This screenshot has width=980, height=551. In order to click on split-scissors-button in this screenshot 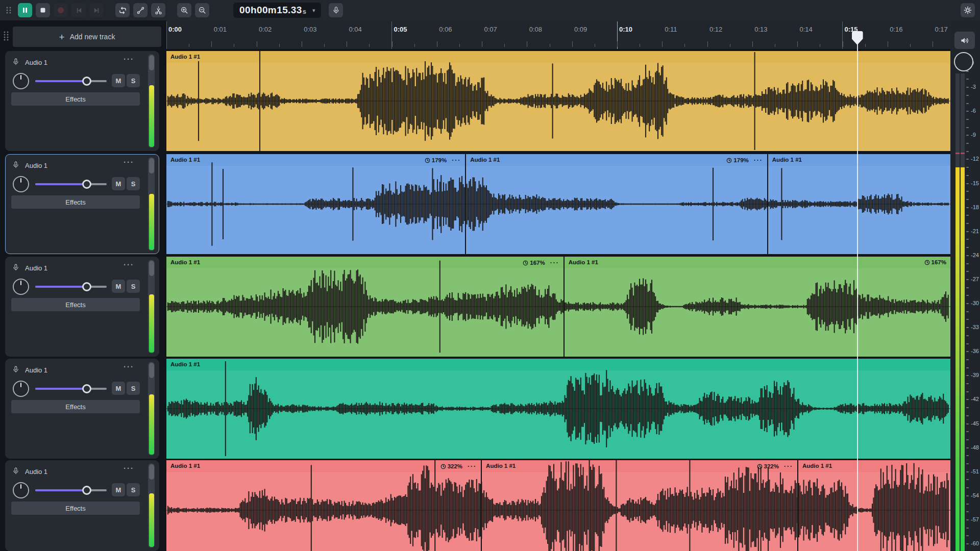, I will do `click(158, 10)`.